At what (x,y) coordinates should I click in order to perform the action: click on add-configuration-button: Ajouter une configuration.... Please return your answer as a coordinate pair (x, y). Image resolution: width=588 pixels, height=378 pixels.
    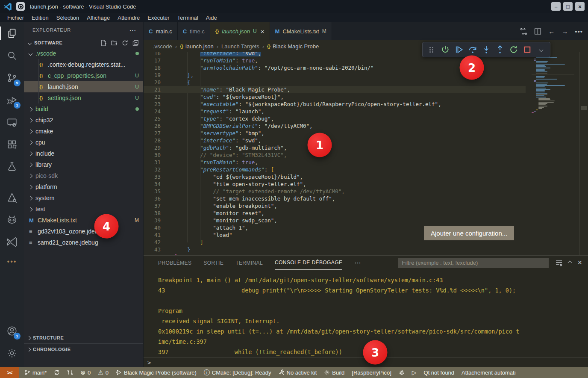
    Looking at the image, I should click on (469, 233).